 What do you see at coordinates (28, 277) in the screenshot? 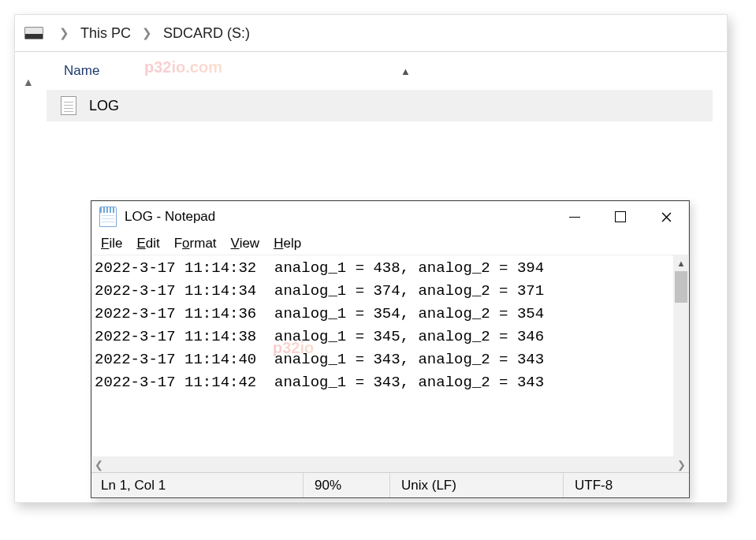
I see `nav-collapse-arrow: ▲` at bounding box center [28, 277].